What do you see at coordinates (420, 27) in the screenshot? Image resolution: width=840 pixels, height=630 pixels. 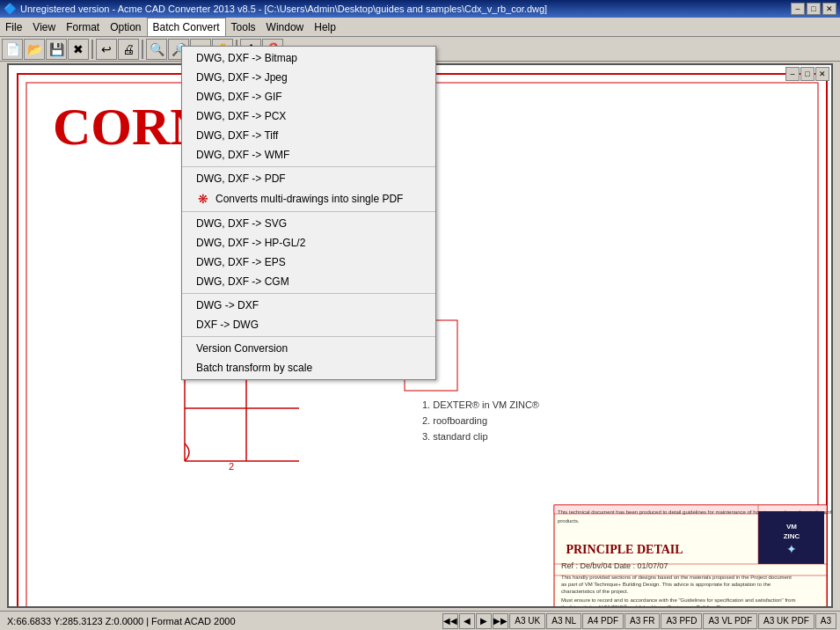 I see `menubar: File View Format Option Batch Convert To…` at bounding box center [420, 27].